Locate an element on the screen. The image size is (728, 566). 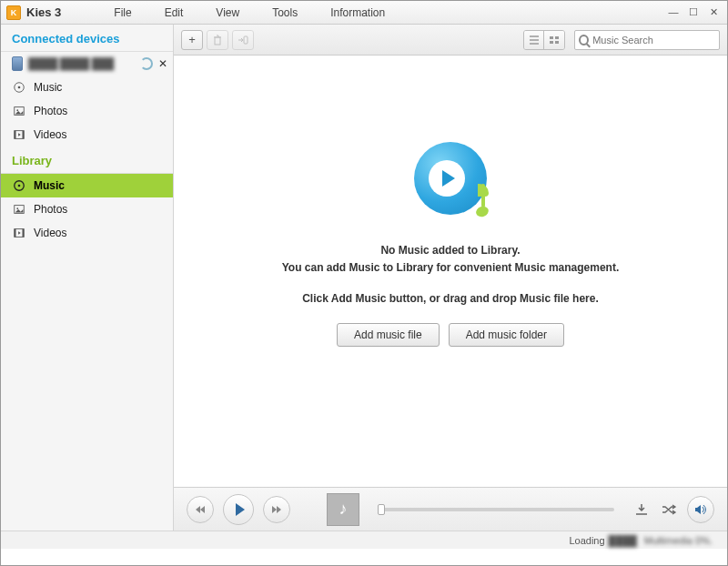
window-close: ✕ is located at coordinates (713, 13).